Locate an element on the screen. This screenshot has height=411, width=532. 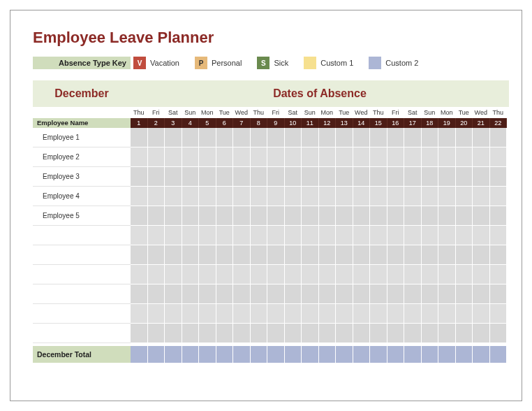
employee-name-cell: Employee 4 is located at coordinates (82, 196).